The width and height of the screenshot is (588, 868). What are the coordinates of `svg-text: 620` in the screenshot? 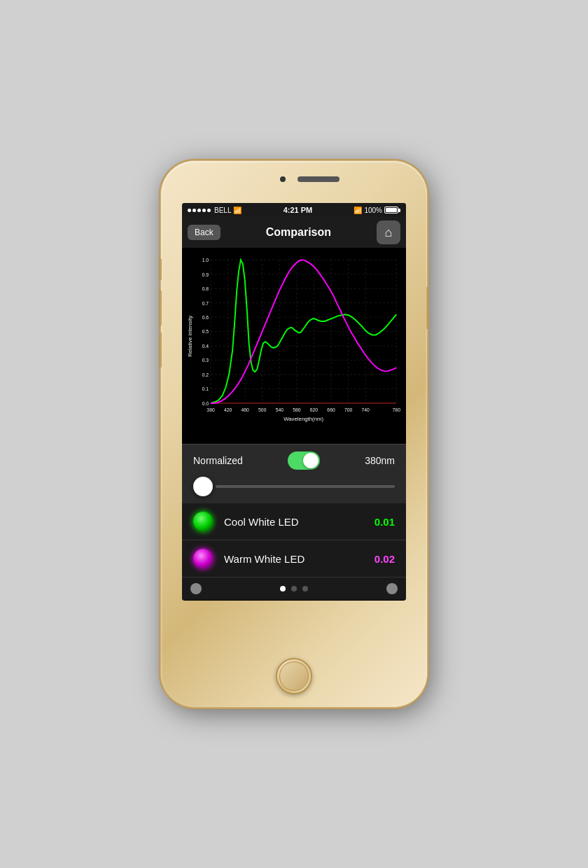 It's located at (314, 410).